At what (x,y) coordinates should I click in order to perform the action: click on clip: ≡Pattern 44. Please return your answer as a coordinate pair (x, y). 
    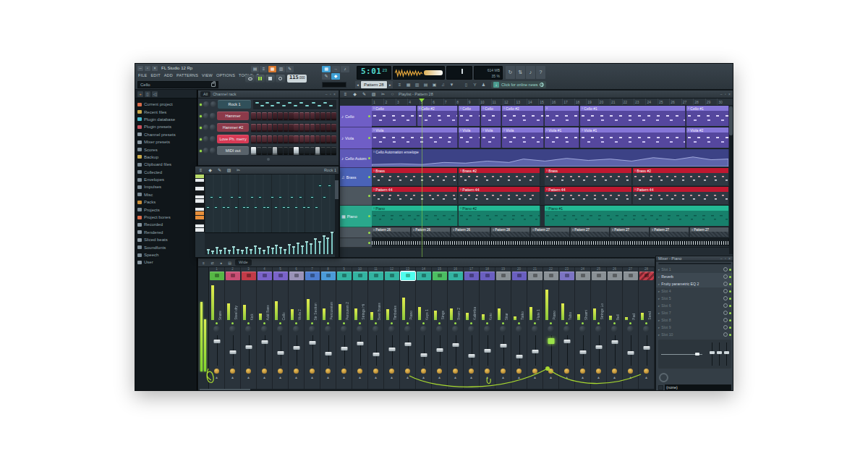
    Looking at the image, I should click on (499, 196).